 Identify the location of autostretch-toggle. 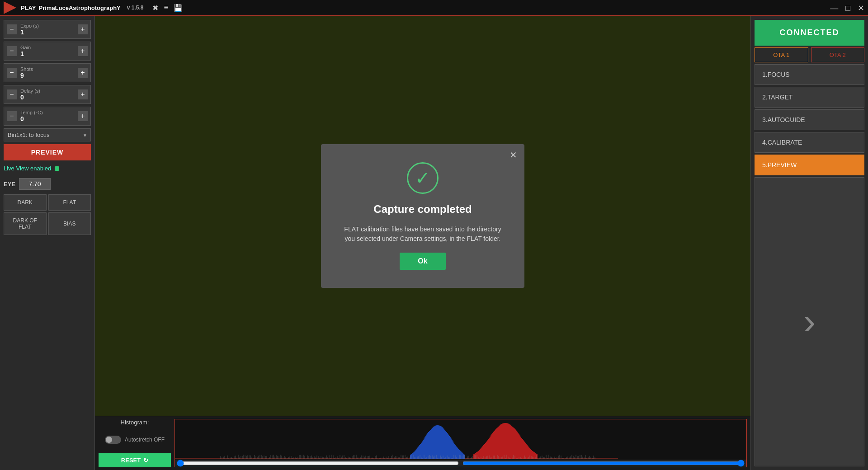
(113, 440).